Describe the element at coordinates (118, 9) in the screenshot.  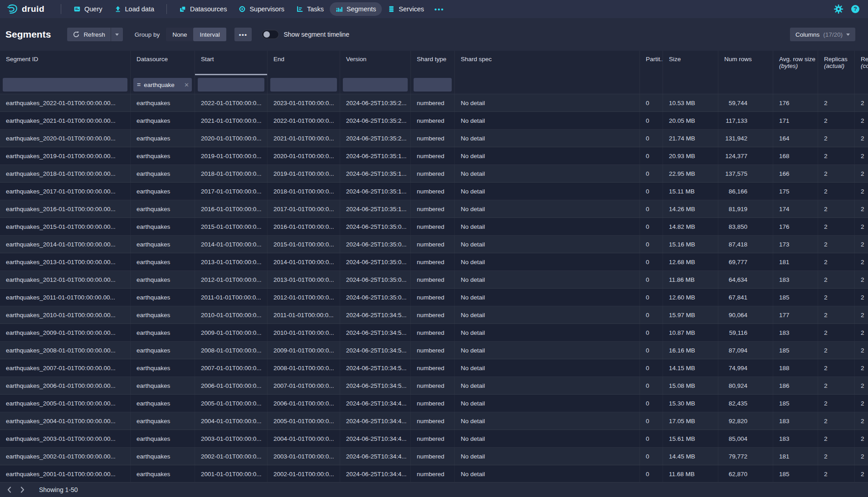
I see `upload-icon` at that location.